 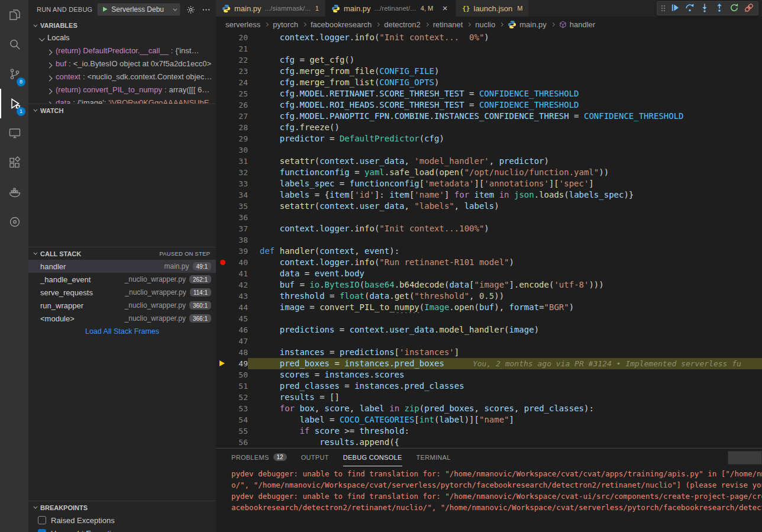 What do you see at coordinates (14, 44) in the screenshot?
I see `activity-bar-item-search` at bounding box center [14, 44].